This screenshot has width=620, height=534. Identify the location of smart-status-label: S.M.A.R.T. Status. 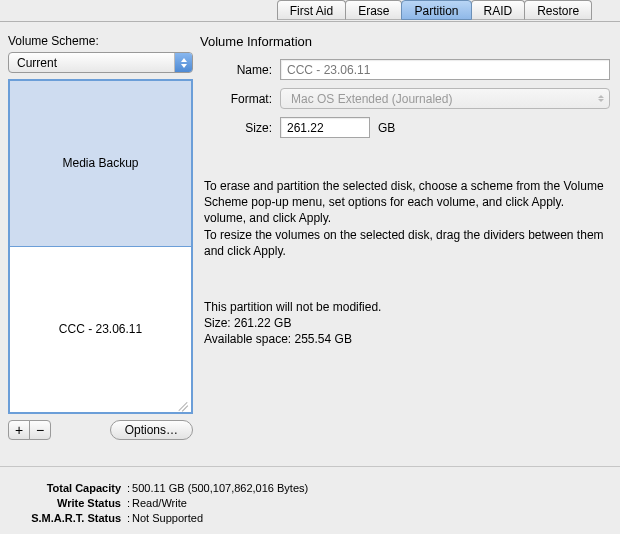
(78, 518).